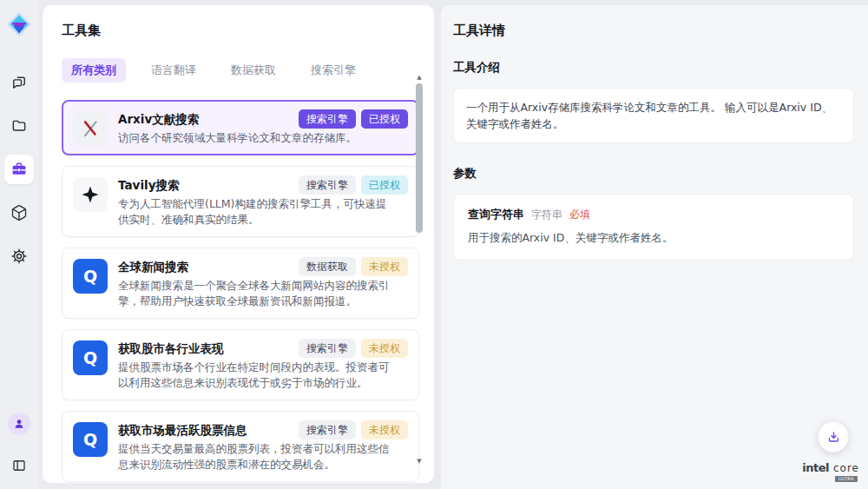  What do you see at coordinates (19, 256) in the screenshot?
I see `gear-icon` at bounding box center [19, 256].